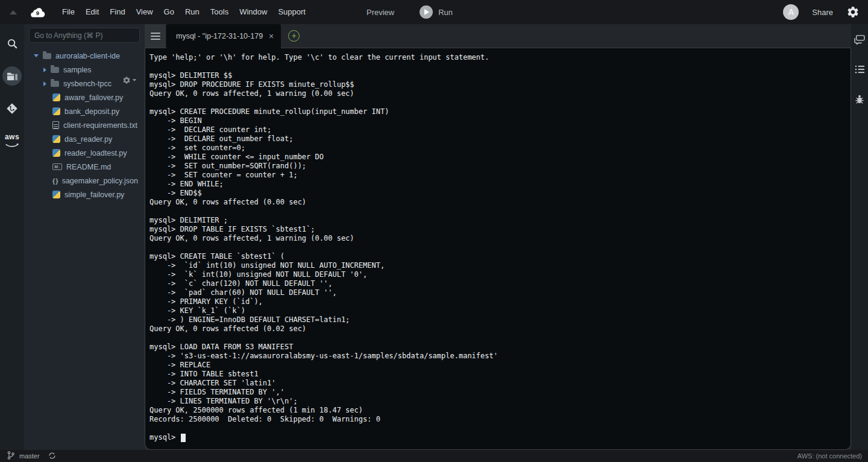 This screenshot has height=462, width=868. What do you see at coordinates (860, 41) in the screenshot?
I see `collaborate-icon` at bounding box center [860, 41].